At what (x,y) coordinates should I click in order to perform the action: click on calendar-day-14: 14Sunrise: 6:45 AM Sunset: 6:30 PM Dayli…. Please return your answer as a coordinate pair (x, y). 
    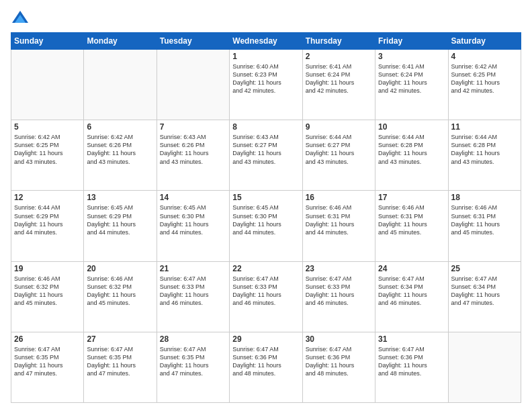
    Looking at the image, I should click on (193, 226).